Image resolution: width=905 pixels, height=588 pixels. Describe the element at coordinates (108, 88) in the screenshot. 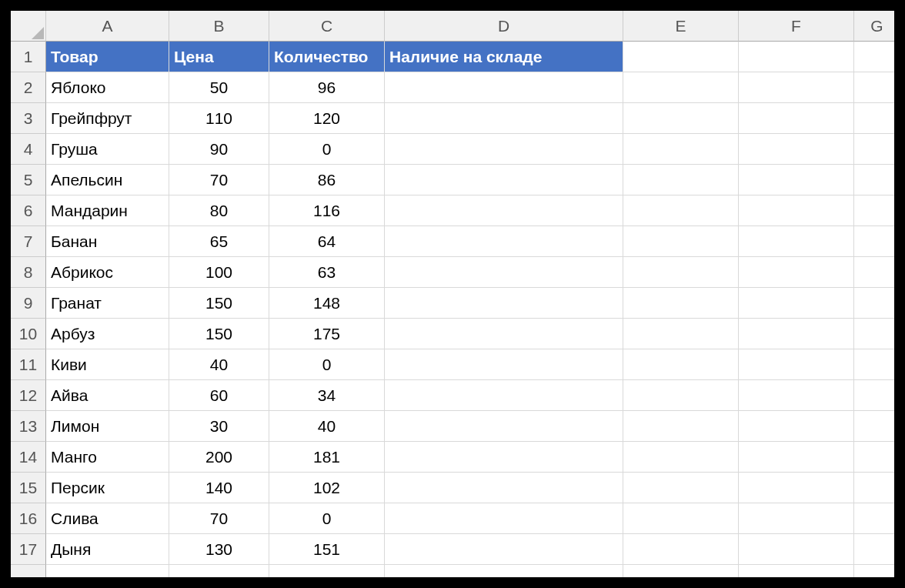

I see `cell-product: Яблоко` at that location.